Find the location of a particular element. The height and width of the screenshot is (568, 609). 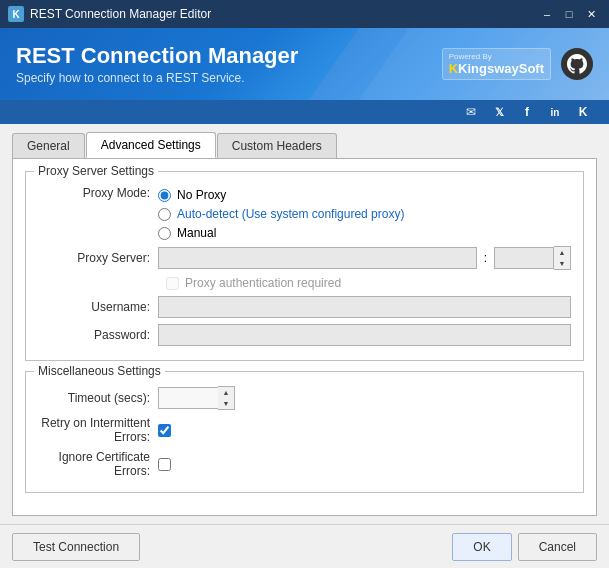

radio-auto-detect-input is located at coordinates (164, 214).